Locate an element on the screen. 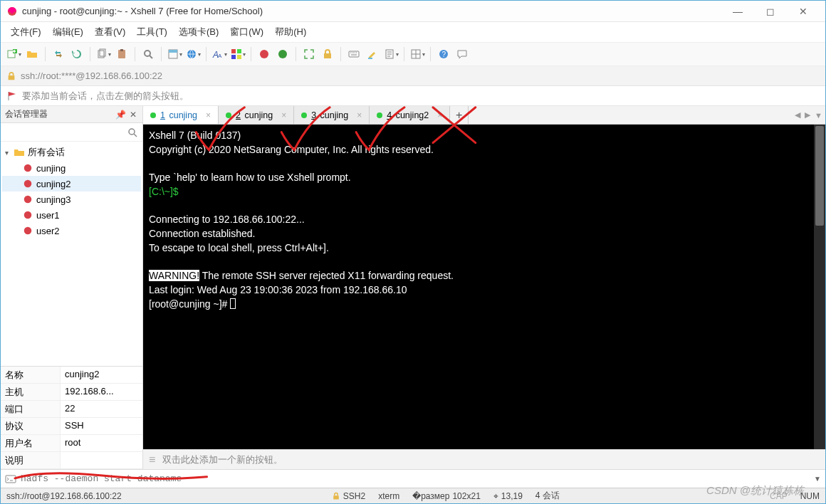 This screenshot has height=504, width=826. menu-view: 查看(V) is located at coordinates (110, 32).